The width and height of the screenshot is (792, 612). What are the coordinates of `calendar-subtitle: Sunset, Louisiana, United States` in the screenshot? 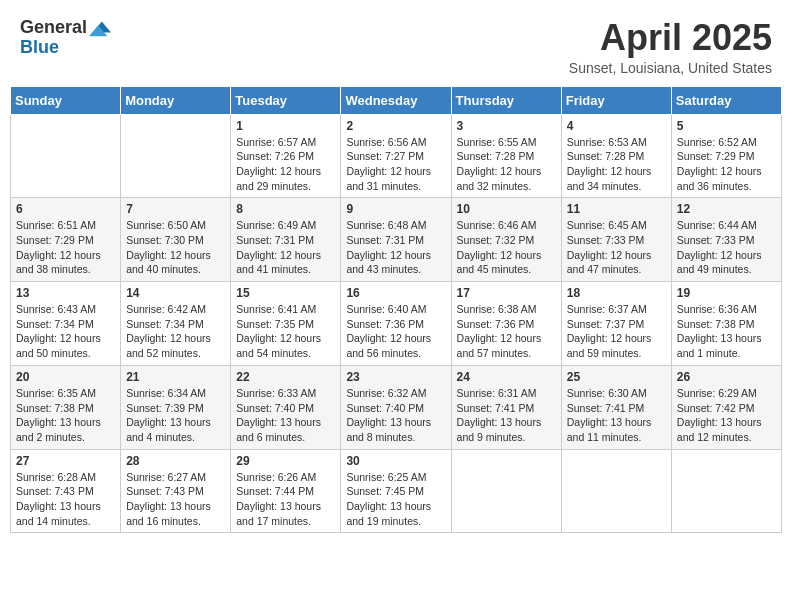 It's located at (670, 68).